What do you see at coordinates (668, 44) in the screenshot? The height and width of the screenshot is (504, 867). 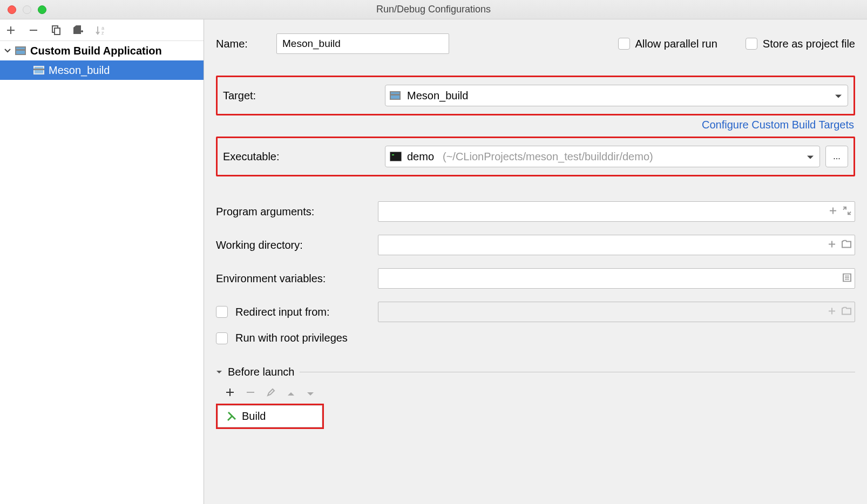 I see `allow-parallel-checkbox-group: Allow parallel run` at bounding box center [668, 44].